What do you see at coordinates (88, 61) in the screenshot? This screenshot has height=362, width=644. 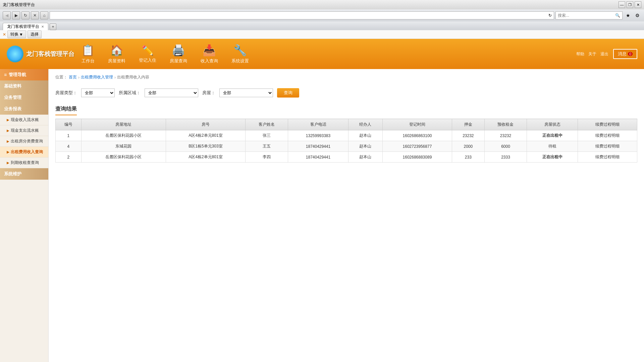 I see `workbench-label: 工作台` at bounding box center [88, 61].